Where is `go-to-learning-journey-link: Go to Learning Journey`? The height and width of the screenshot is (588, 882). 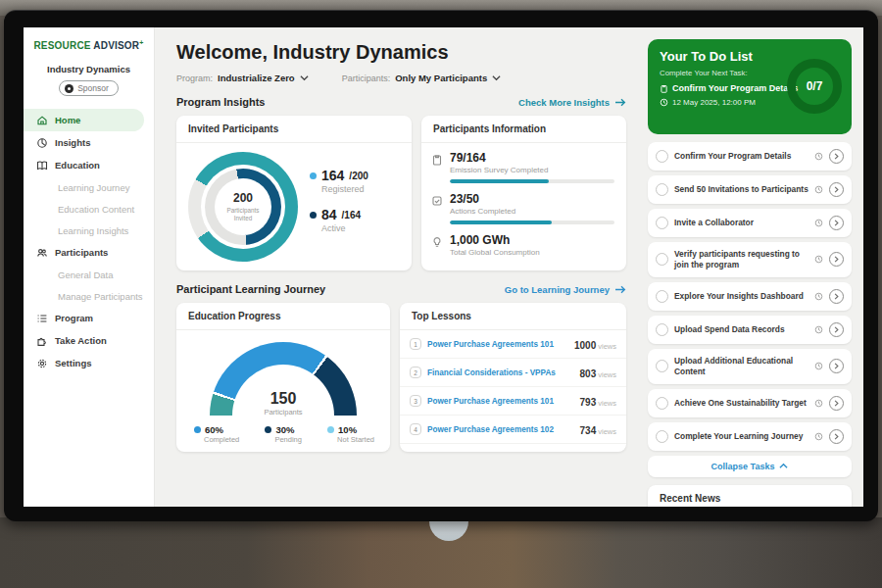 go-to-learning-journey-link: Go to Learning Journey is located at coordinates (565, 290).